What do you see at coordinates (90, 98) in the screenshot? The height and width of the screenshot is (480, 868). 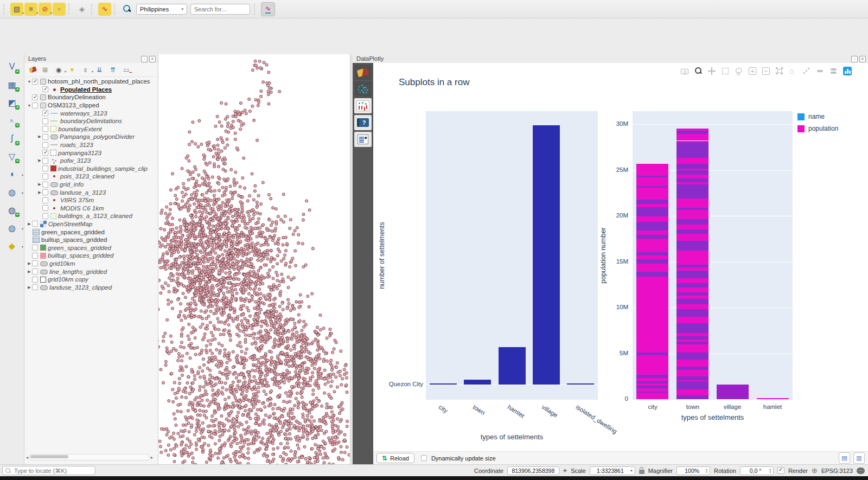 I see `layer-item: BoundaryDelineation` at bounding box center [90, 98].